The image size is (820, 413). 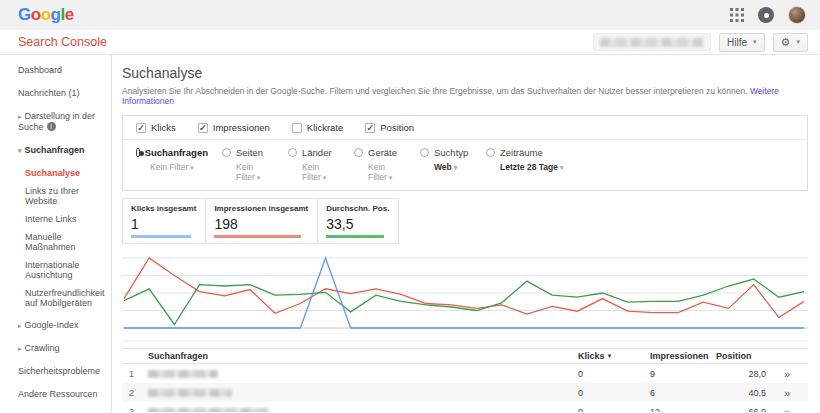 What do you see at coordinates (62, 348) in the screenshot?
I see `sidebar-item-crawling: ▸Crawling` at bounding box center [62, 348].